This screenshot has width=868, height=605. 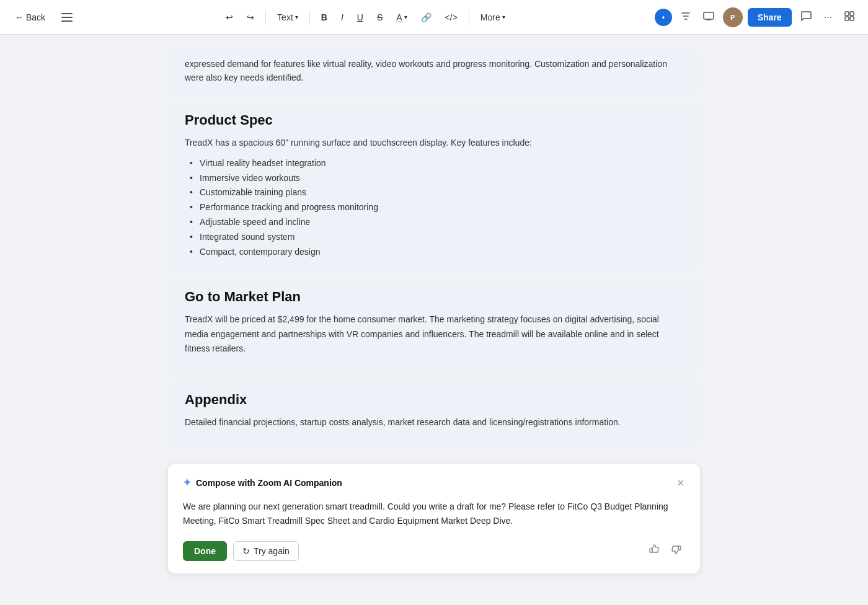 I want to click on close-icon: ×, so click(x=681, y=483).